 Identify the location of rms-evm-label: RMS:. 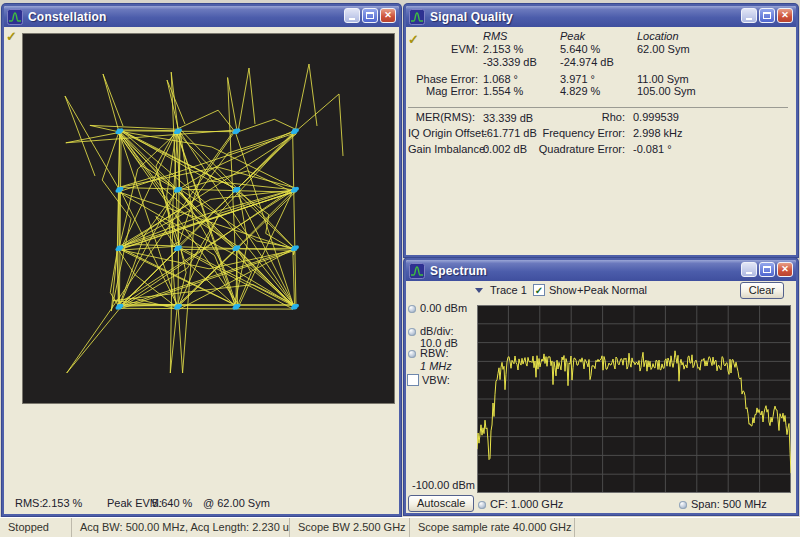
(29, 503).